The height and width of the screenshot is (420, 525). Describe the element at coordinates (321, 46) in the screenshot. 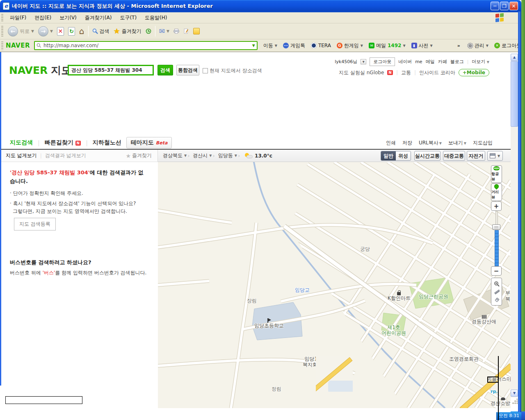

I see `tera-link: TERA` at that location.